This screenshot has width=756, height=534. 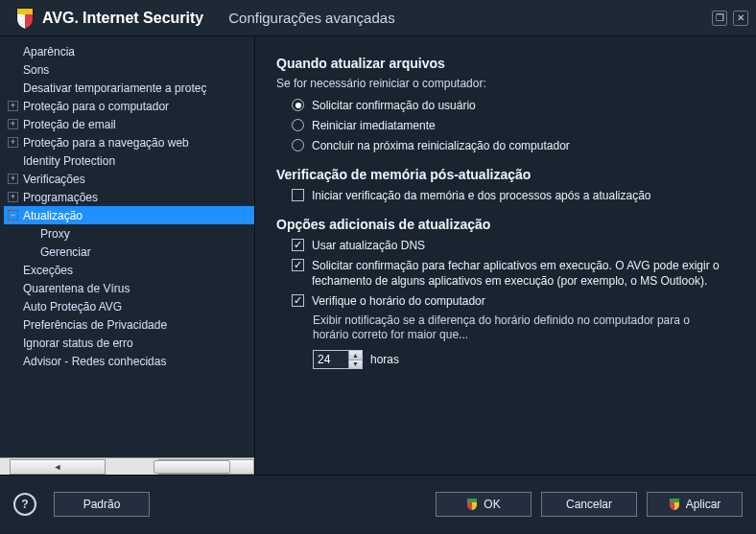 What do you see at coordinates (129, 288) in the screenshot?
I see `tree-item: Quarentena de Vírus` at bounding box center [129, 288].